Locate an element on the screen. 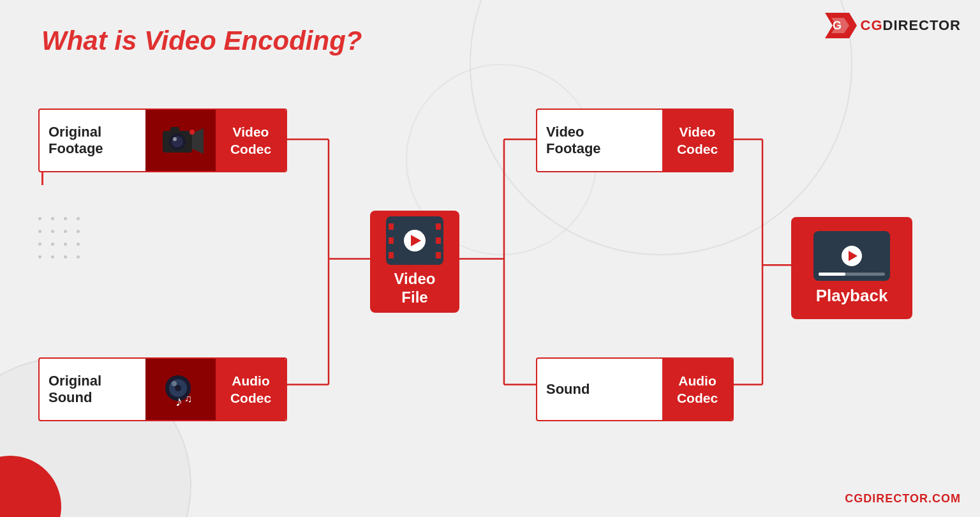  page-title: What is Video Encoding? is located at coordinates (202, 41).